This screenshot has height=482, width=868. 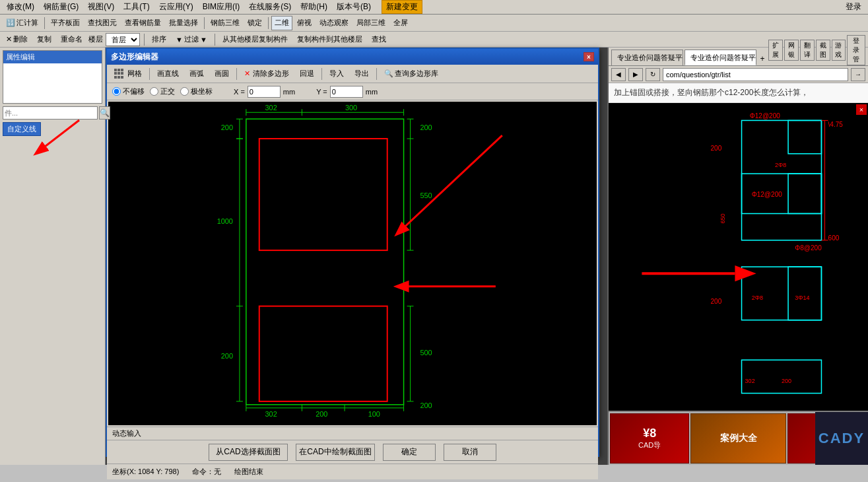 I want to click on dialog-toolbar: 网格 画直线 画弧 画圆 ✕ 清除多边形, so click(x=352, y=74).